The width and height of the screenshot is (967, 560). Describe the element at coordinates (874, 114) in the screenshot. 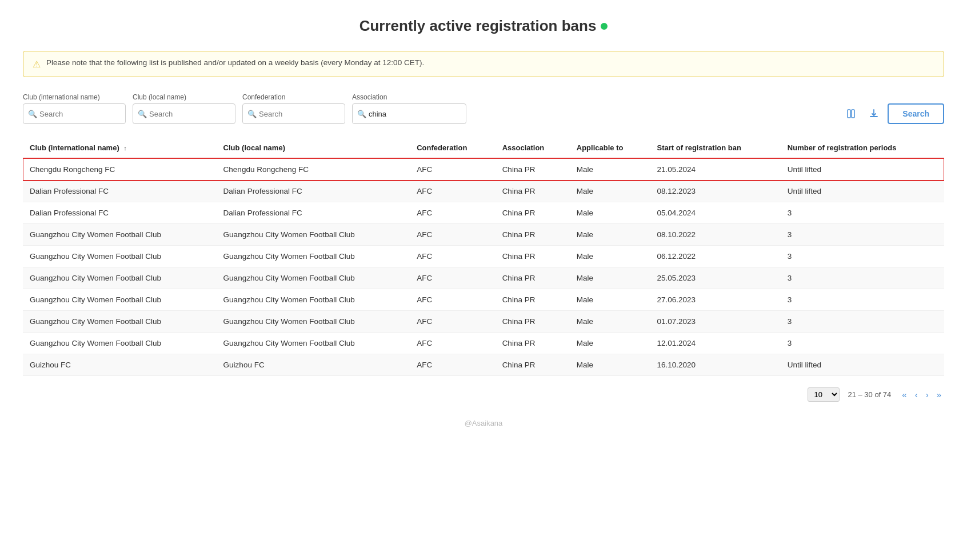

I see `download-button` at that location.